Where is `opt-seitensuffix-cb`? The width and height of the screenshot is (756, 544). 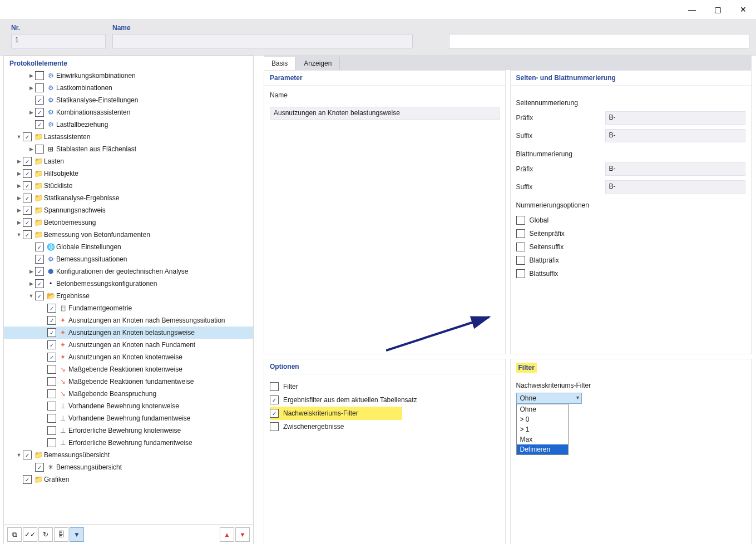
opt-seitensuffix-cb is located at coordinates (521, 247).